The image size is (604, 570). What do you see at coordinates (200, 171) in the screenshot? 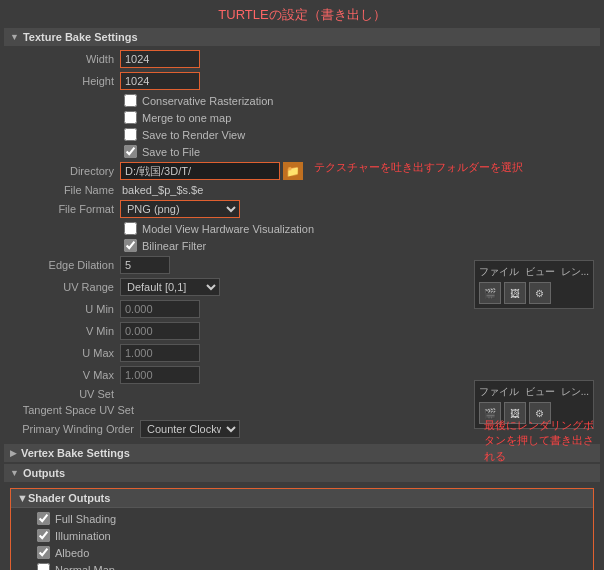
I see `directory-input` at bounding box center [200, 171].